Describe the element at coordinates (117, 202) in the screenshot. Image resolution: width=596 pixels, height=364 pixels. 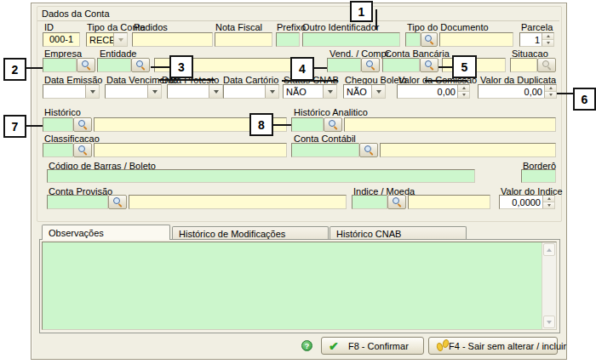
I see `conta-provisao-lookup-button` at that location.